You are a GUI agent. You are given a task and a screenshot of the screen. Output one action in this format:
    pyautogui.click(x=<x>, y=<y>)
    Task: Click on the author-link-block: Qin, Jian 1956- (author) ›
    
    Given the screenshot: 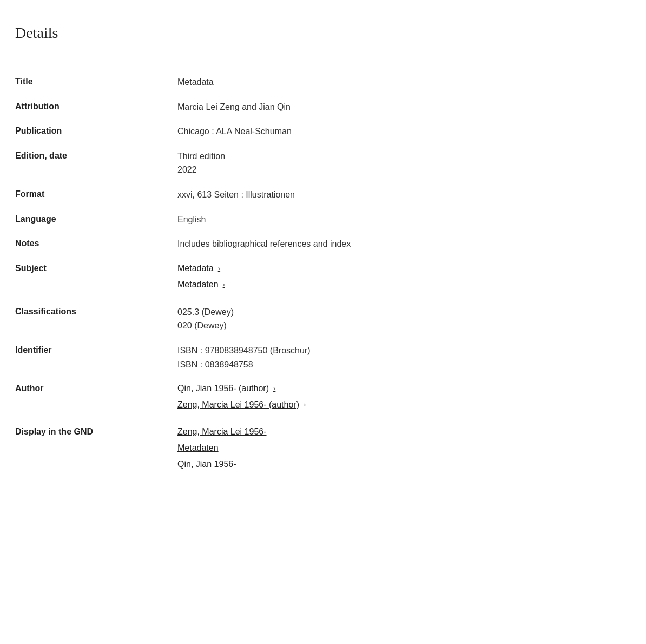 What is the action you would take?
    pyautogui.click(x=399, y=389)
    